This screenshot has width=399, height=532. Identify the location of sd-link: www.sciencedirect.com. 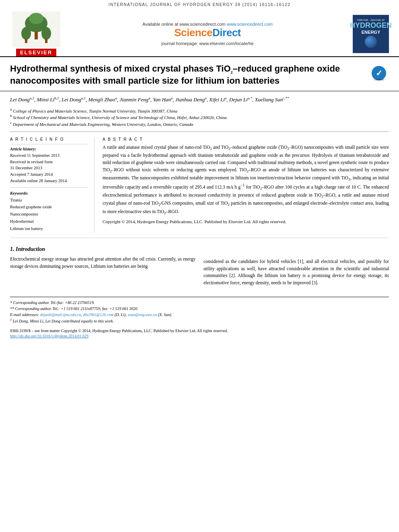
(250, 24).